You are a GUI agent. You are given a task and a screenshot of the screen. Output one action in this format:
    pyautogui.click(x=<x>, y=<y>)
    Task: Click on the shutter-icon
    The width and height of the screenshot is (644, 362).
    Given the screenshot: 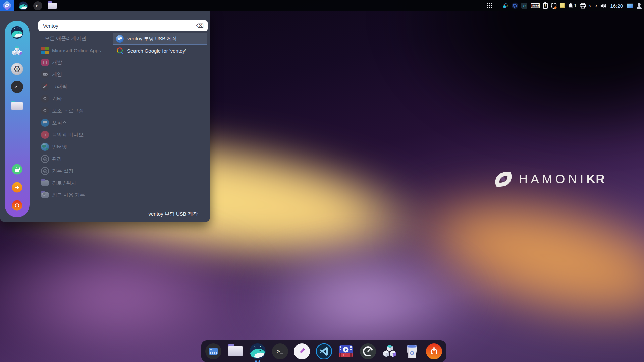 What is the action you would take?
    pyautogui.click(x=515, y=6)
    